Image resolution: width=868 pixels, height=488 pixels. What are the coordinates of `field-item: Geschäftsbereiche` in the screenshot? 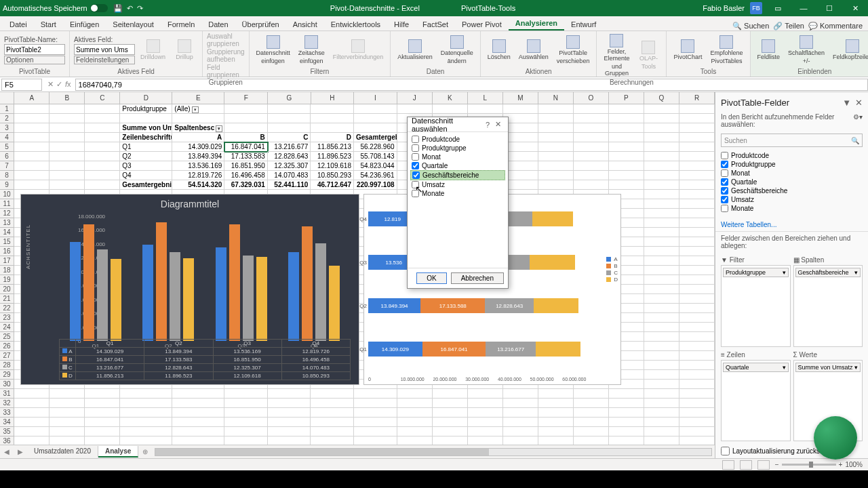 It's located at (792, 191).